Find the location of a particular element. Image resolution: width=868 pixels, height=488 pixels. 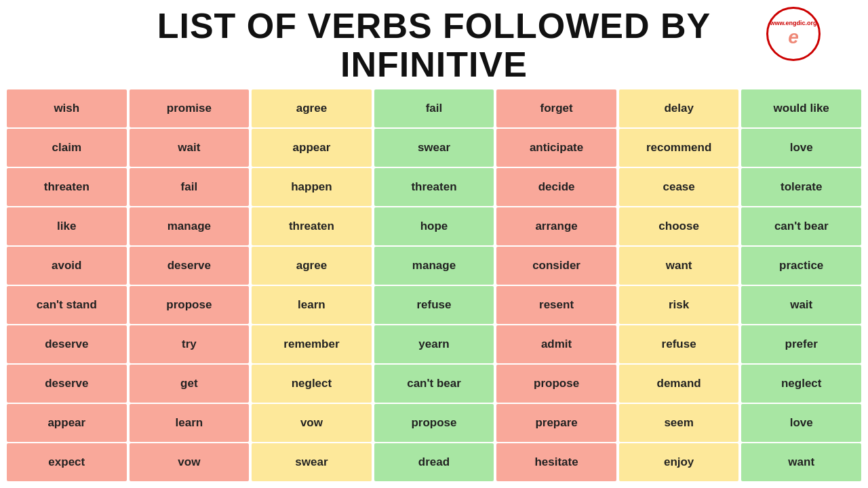

cell-0-9: expect is located at coordinates (66, 462).